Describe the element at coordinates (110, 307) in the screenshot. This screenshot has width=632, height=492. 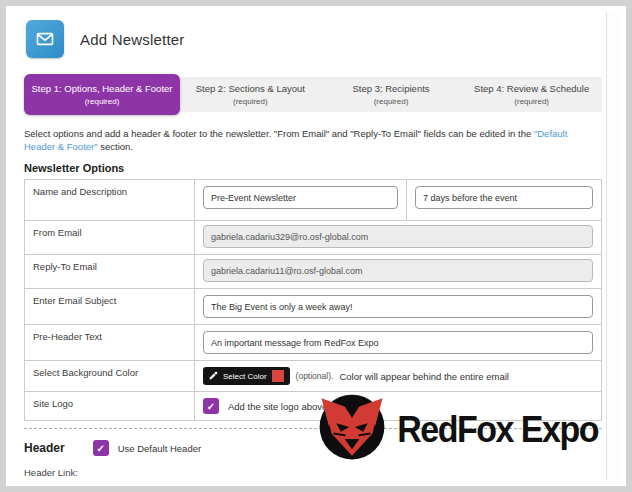
I see `row-label: Enter Email Subject` at that location.